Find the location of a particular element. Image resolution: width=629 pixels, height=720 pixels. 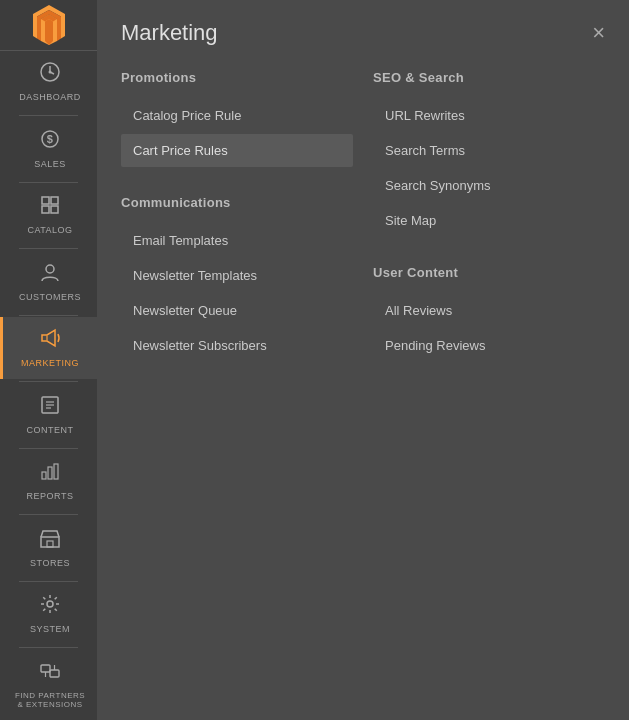

sidebar-item-dashboard: DASHBOARD is located at coordinates (48, 82).